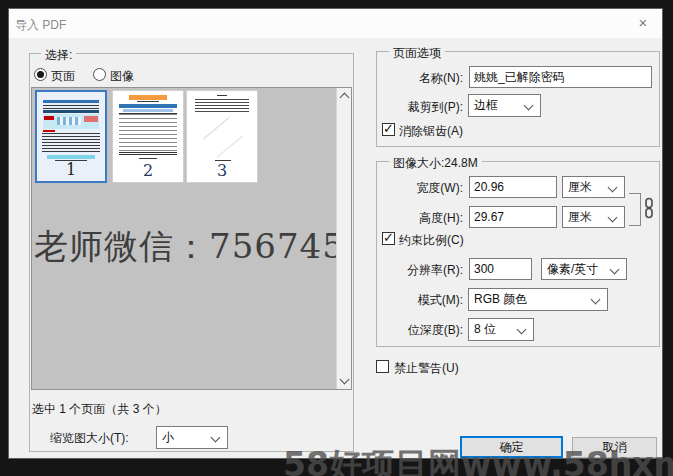 This screenshot has width=673, height=476. What do you see at coordinates (436, 164) in the screenshot?
I see `image-size-legend: 图像大小:24.8M` at bounding box center [436, 164].